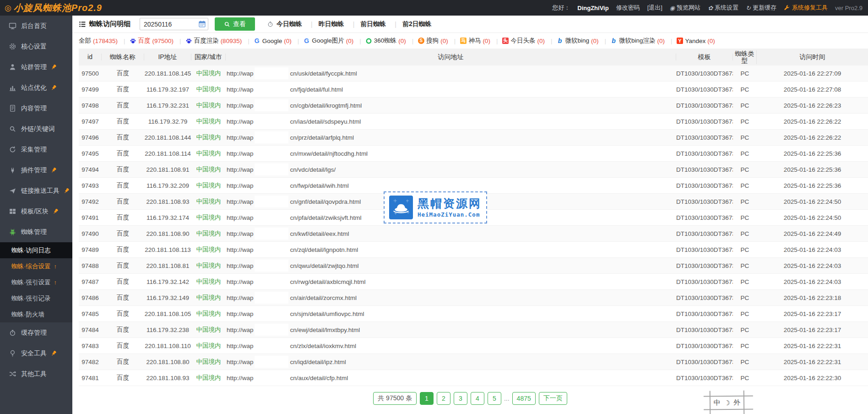 The height and width of the screenshot is (414, 868). Describe the element at coordinates (318, 362) in the screenshot. I see `url-path: cn/iqd/detail/ipz.html` at that location.